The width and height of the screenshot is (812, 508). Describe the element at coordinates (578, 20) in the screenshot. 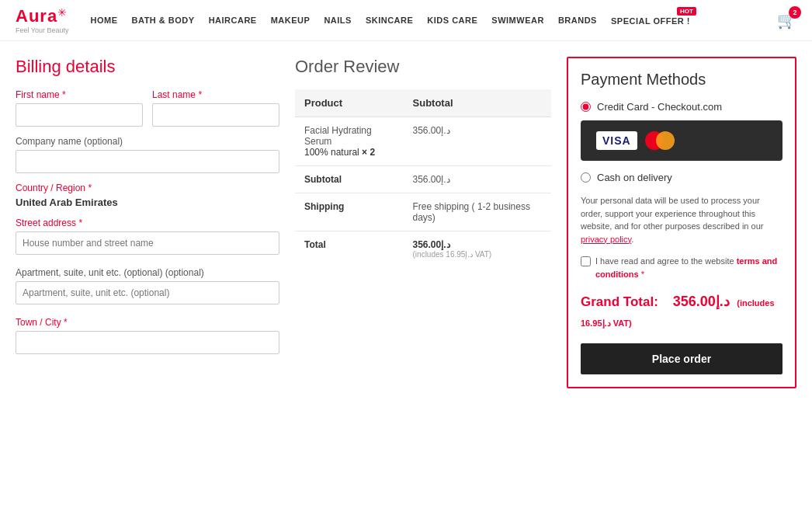

I see `nav-item-brands: BRANDS` at that location.